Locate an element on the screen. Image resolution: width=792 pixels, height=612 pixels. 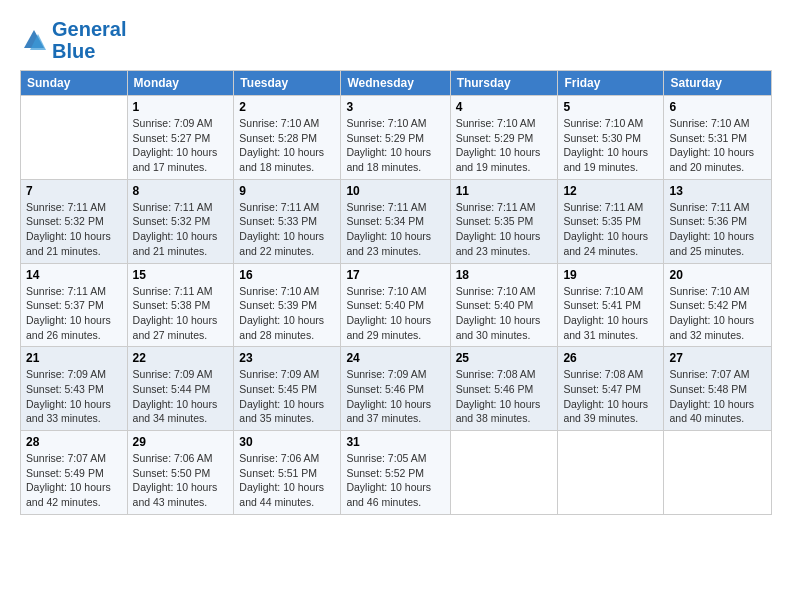
day-header-wednesday: Wednesday is located at coordinates (396, 84).